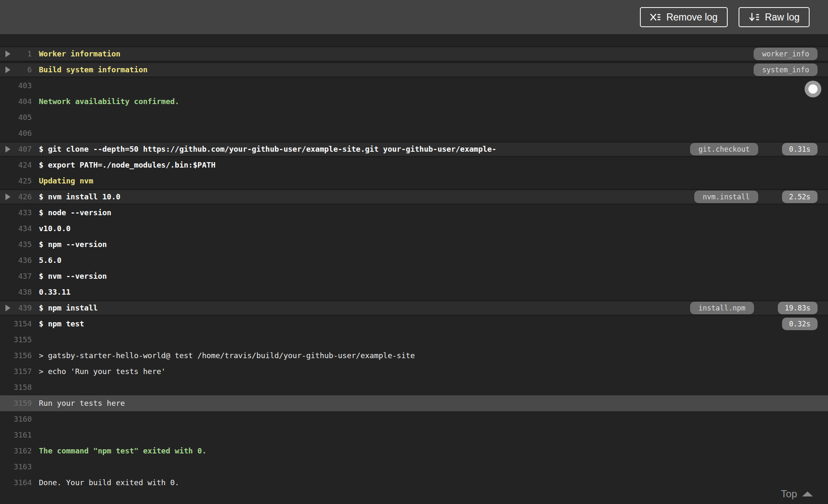 The image size is (828, 504). What do you see at coordinates (16, 292) in the screenshot?
I see `line-number: 438` at bounding box center [16, 292].